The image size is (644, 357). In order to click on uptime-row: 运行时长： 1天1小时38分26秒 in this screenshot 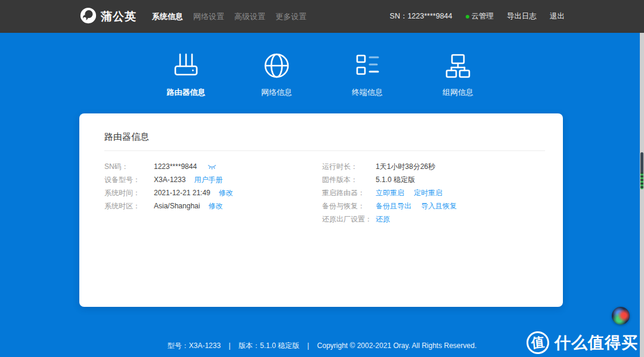, I will do `click(434, 167)`.